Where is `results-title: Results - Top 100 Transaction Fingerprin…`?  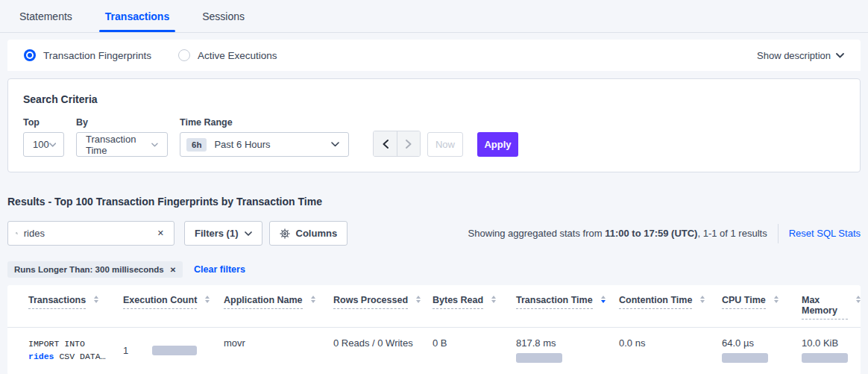
results-title: Results - Top 100 Transaction Fingerprin… is located at coordinates (434, 202).